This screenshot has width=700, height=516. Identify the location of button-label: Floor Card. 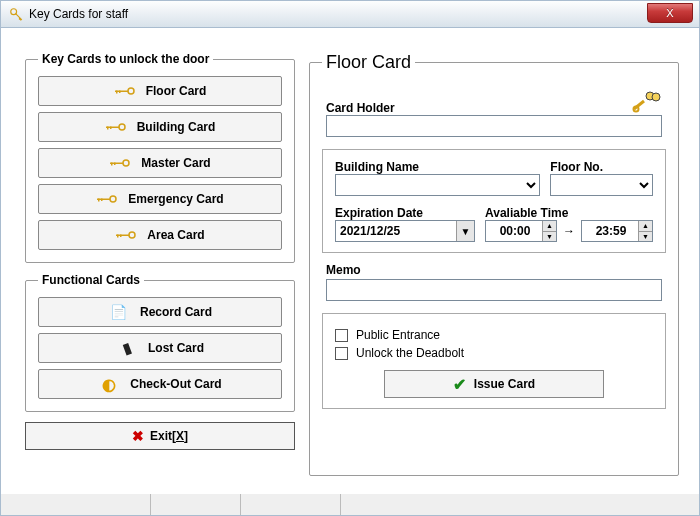
(176, 91).